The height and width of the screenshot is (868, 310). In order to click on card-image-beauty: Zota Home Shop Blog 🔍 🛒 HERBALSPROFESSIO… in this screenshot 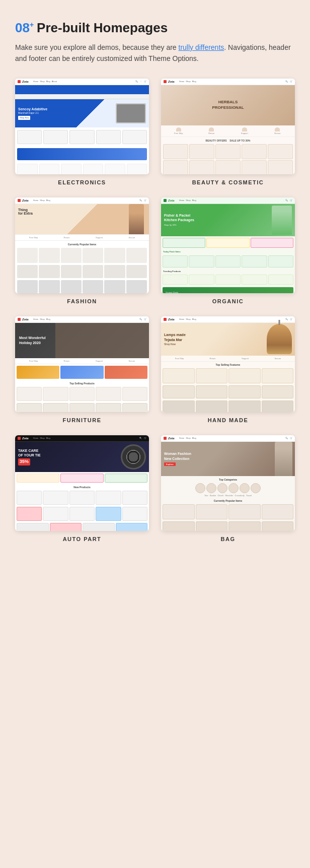, I will do `click(228, 126)`.